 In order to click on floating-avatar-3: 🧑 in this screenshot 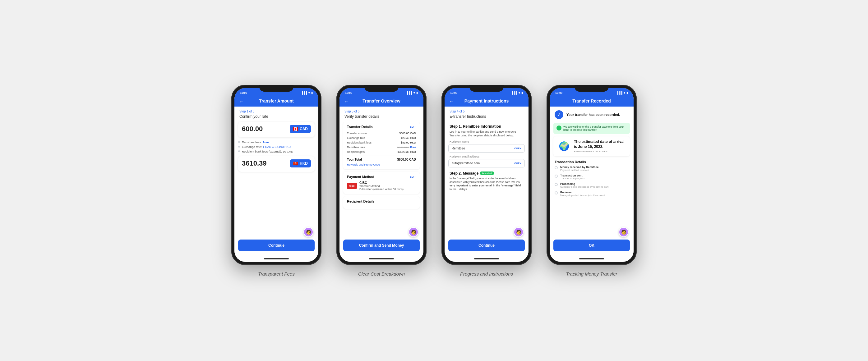, I will do `click(519, 232)`.